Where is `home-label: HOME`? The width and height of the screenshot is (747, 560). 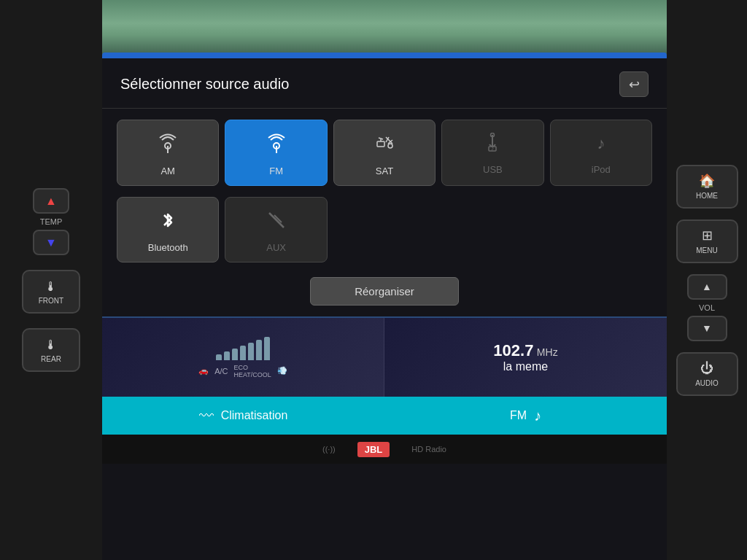
home-label: HOME is located at coordinates (707, 195).